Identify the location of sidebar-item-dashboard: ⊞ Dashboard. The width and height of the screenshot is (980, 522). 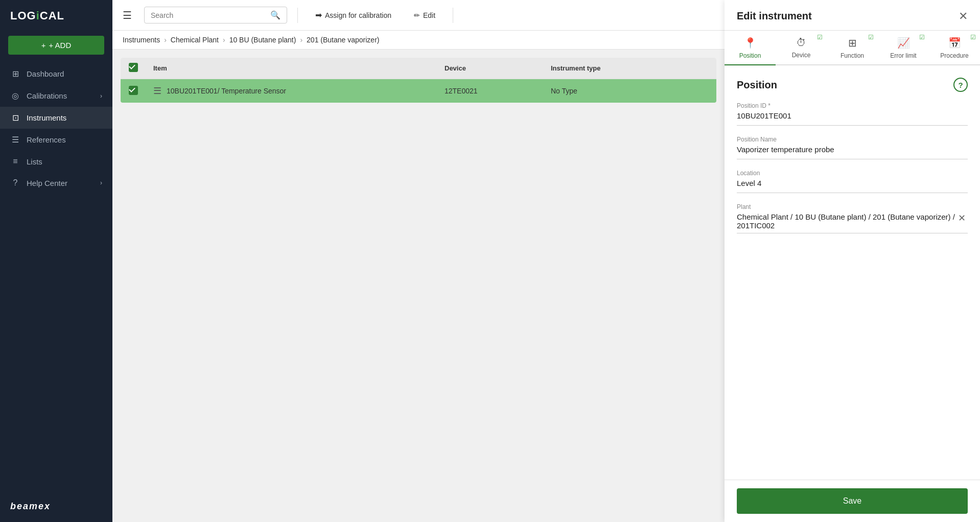
(56, 74).